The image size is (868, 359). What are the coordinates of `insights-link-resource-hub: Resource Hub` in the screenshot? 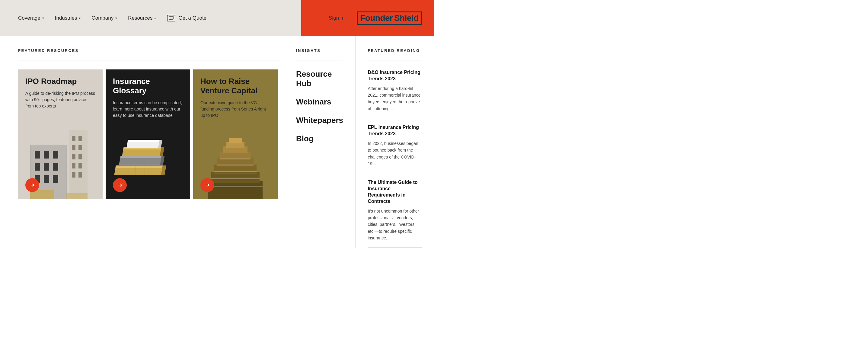 It's located at (319, 79).